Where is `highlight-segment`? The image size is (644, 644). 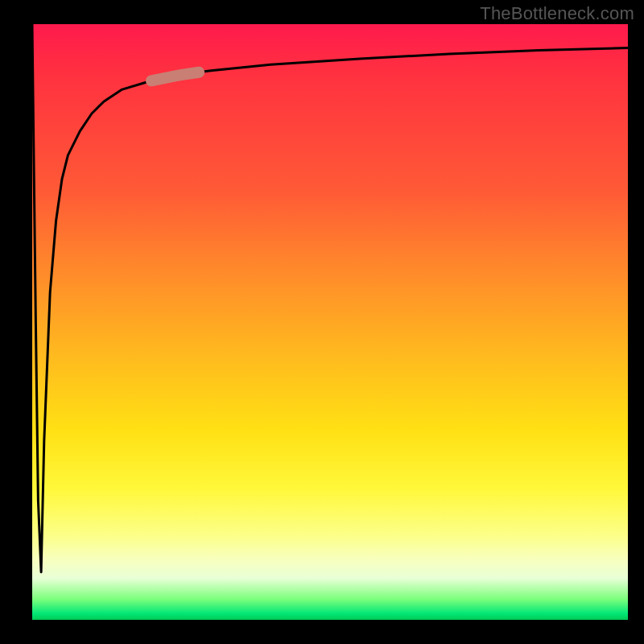
highlight-segment is located at coordinates (175, 77).